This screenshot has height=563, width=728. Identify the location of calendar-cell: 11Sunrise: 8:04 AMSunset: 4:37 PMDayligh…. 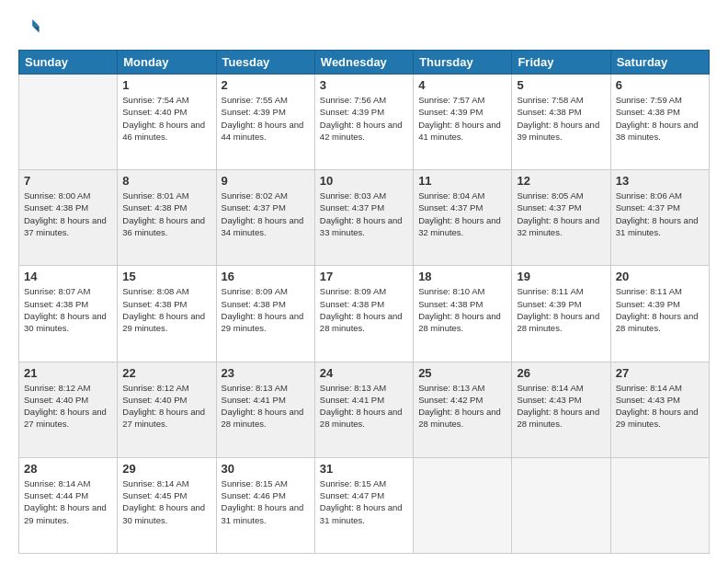
(463, 218).